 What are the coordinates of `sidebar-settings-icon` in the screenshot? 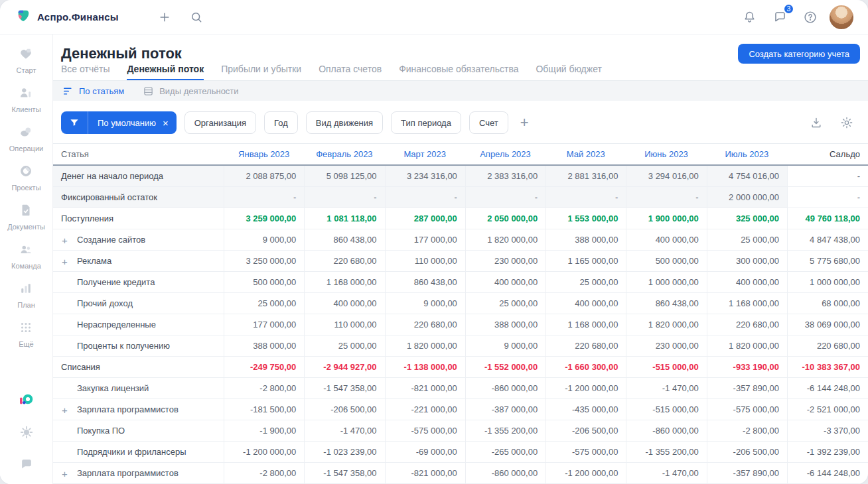 It's located at (27, 432).